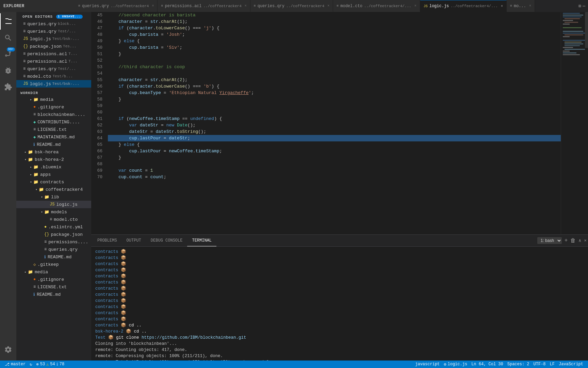 The height and width of the screenshot is (368, 588). I want to click on open-file-name-queries1: queries.qry, so click(42, 24).